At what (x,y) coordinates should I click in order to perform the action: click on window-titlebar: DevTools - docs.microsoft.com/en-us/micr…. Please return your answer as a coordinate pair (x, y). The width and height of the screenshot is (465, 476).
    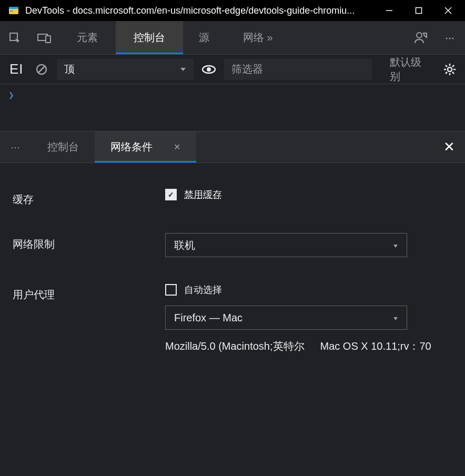
    Looking at the image, I should click on (232, 11).